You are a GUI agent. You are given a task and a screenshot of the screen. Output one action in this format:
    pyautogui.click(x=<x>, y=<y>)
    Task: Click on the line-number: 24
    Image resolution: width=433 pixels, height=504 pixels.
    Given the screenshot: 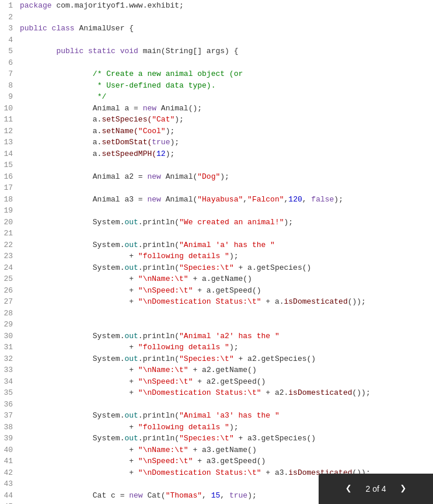 What is the action you would take?
    pyautogui.click(x=9, y=268)
    